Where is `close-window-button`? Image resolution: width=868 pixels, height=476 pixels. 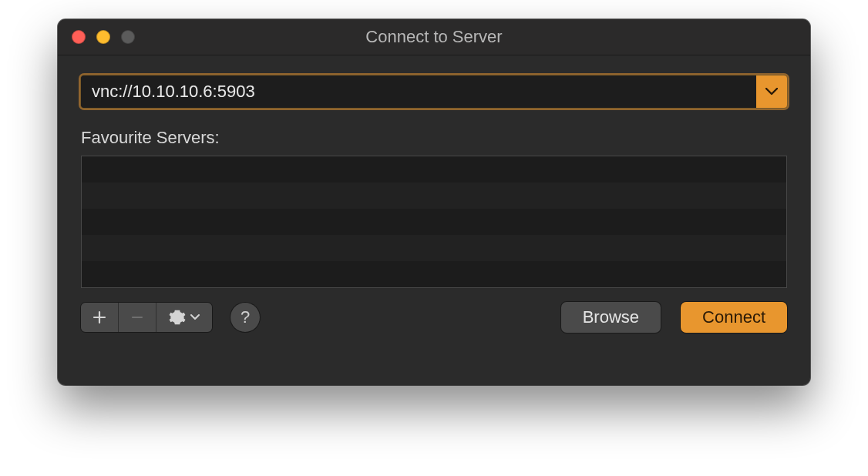 close-window-button is located at coordinates (79, 37).